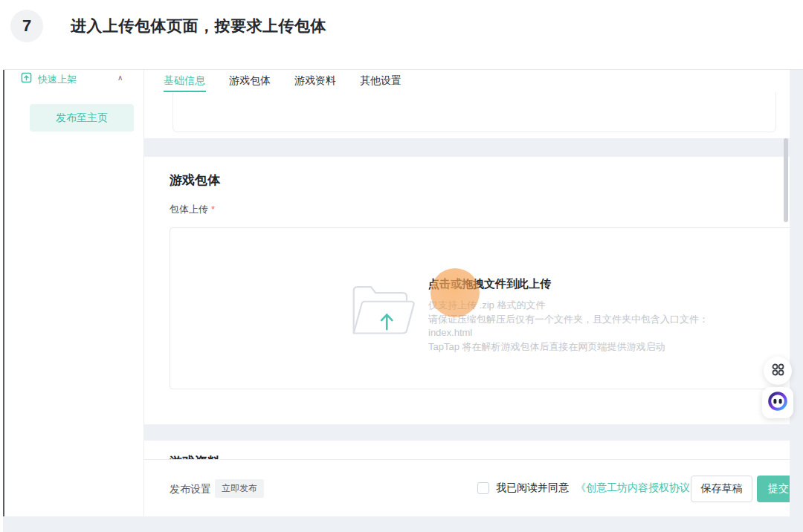 The image size is (803, 532). I want to click on sidebar-group-label: 快速上架, so click(57, 80).